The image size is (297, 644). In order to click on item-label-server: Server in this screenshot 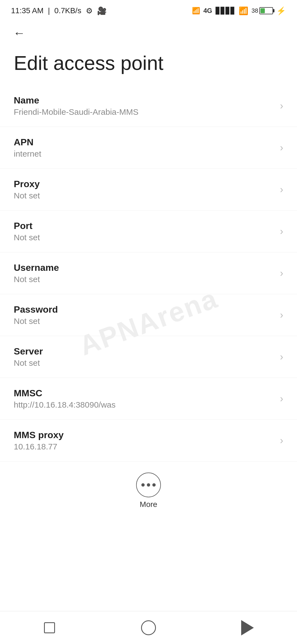, I will do `click(144, 351)`.